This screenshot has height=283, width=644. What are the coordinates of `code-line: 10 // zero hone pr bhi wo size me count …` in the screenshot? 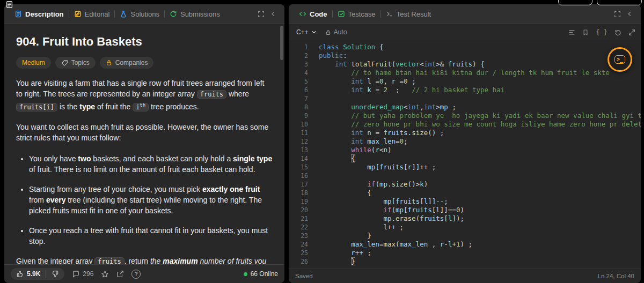 It's located at (465, 124).